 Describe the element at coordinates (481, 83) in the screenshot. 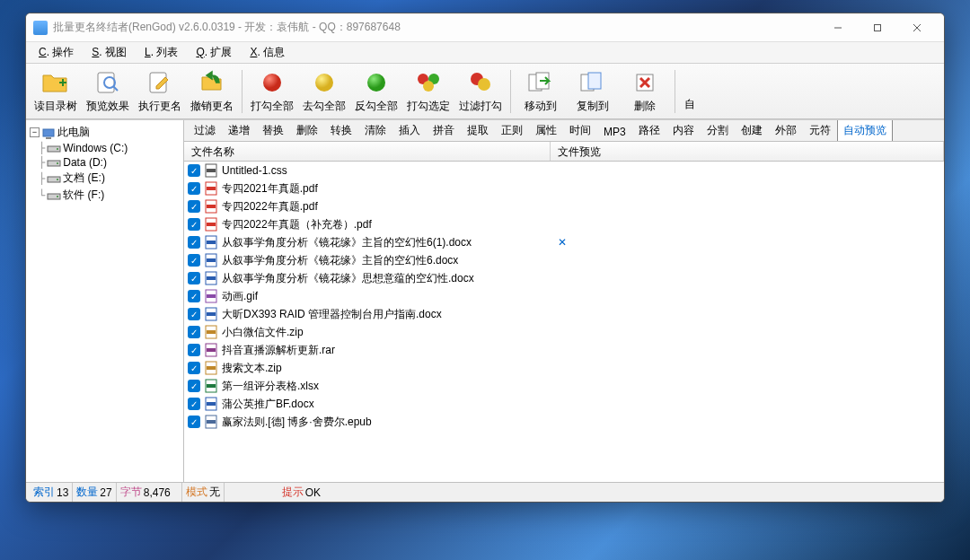

I see `filter-ball-icon` at that location.